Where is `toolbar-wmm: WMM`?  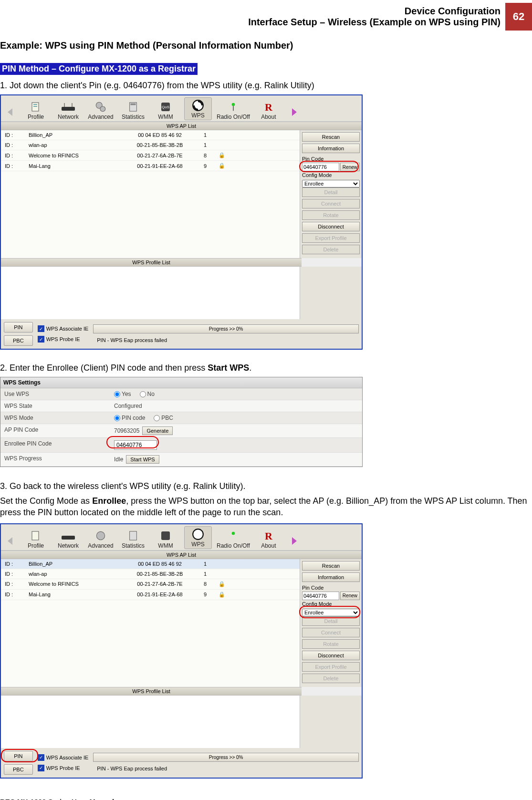
toolbar-wmm: WMM is located at coordinates (166, 539).